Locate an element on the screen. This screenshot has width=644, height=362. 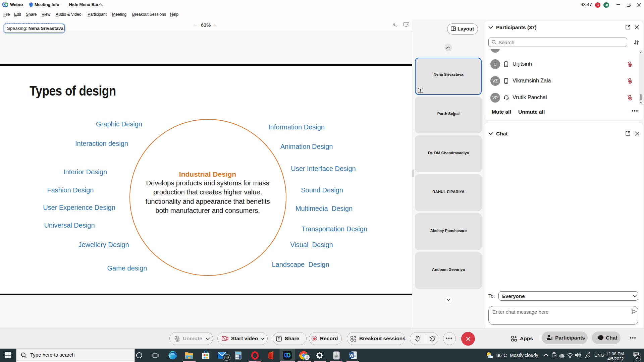
svg-text: W is located at coordinates (352, 356).